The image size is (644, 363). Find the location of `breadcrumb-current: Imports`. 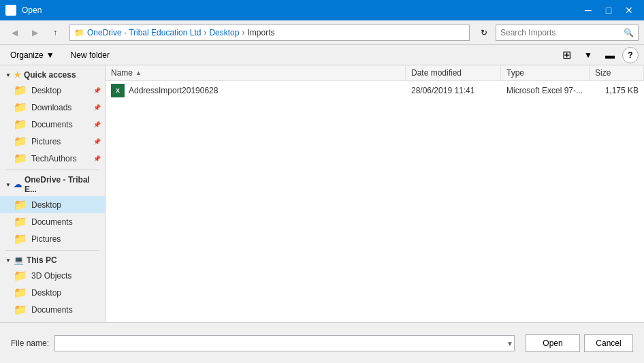

breadcrumb-current: Imports is located at coordinates (261, 33).